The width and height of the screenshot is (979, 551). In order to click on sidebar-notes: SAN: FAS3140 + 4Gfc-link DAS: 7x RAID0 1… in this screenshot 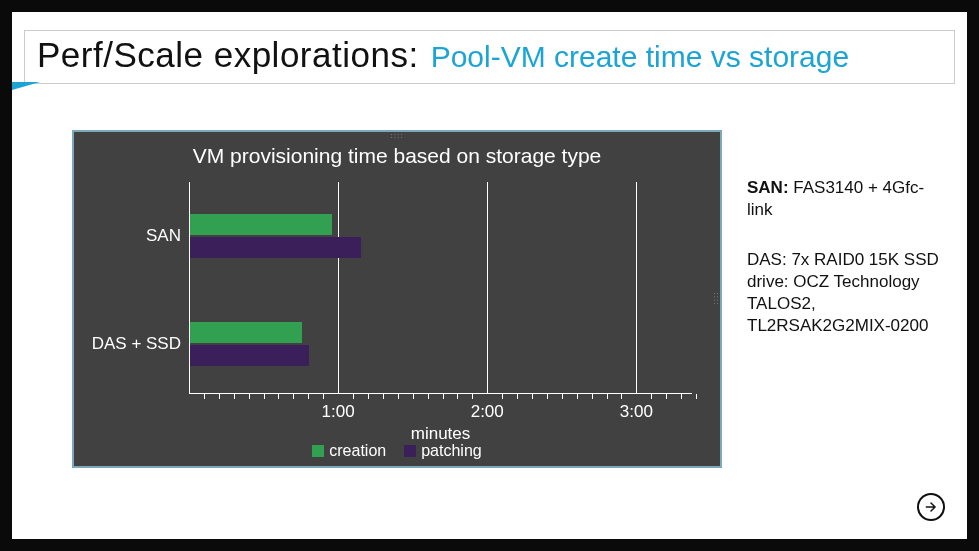, I will do `click(844, 258)`.